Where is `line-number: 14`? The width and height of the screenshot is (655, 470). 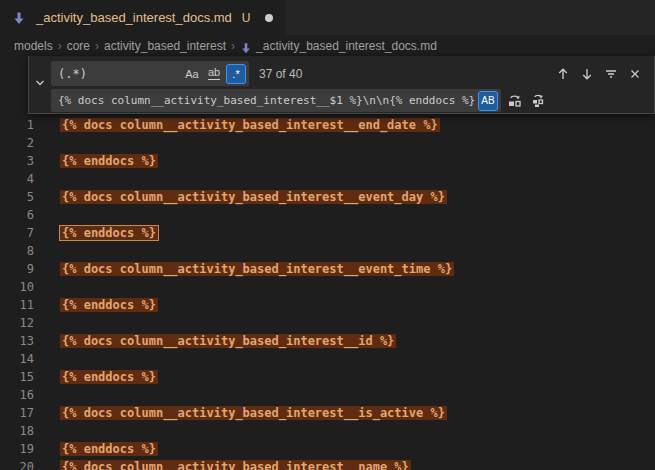 line-number: 14 is located at coordinates (19, 359).